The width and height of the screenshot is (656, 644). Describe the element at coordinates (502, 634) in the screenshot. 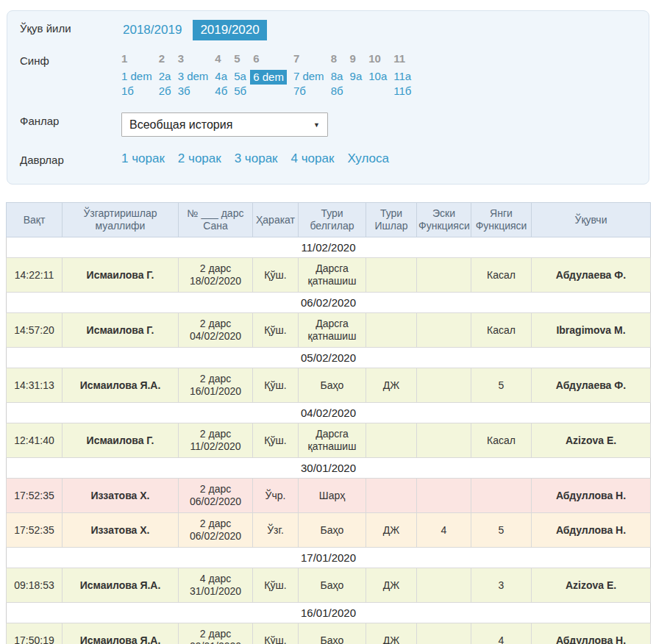

I see `cell-new-value: 4` at that location.